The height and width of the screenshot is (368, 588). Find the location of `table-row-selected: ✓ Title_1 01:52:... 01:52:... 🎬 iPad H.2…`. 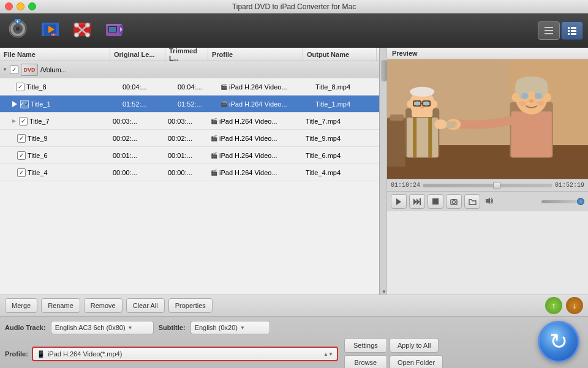

table-row-selected: ✓ Title_1 01:52:... 01:52:... 🎬 iPad H.2… is located at coordinates (190, 104).